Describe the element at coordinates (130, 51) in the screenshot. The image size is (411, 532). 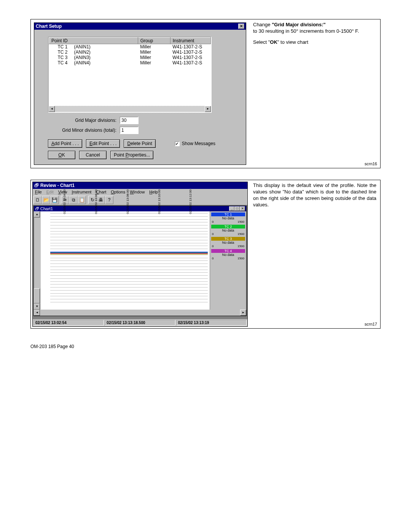
I see `point-table: Point ID Group Instrument TC 1(ANIN1) Mi…` at that location.